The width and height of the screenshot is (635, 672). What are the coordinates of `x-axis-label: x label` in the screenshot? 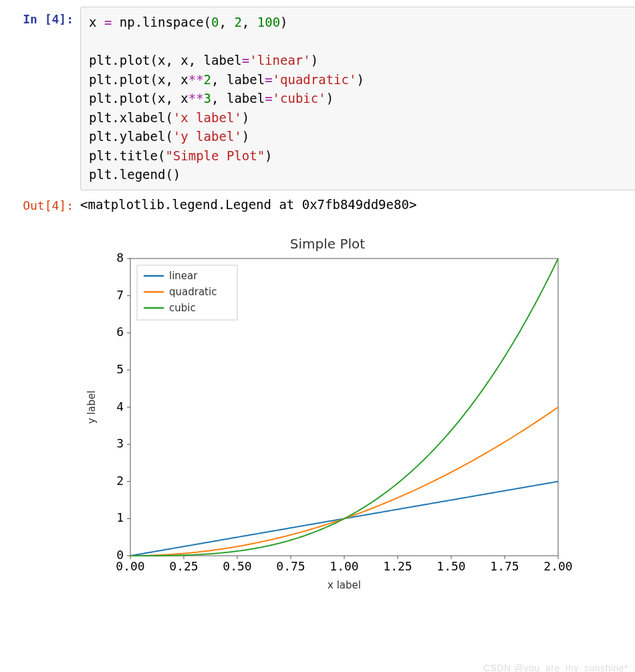 It's located at (344, 585).